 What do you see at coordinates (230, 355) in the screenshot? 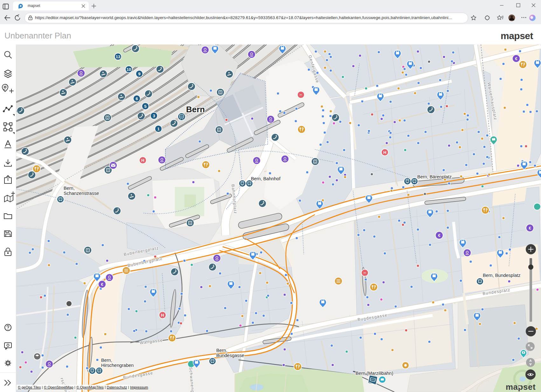
I see `svg-text: Bundesgasse` at bounding box center [230, 355].